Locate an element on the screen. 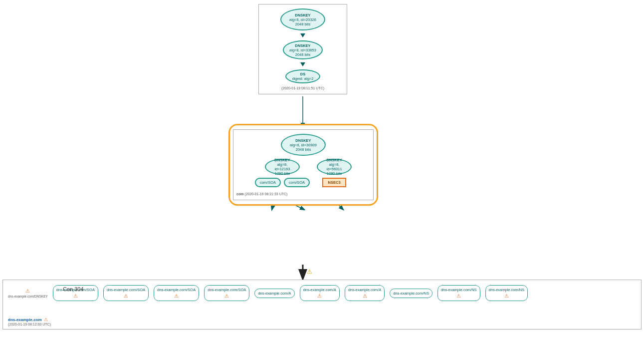  soa-right-node: com/SOA is located at coordinates (297, 183).